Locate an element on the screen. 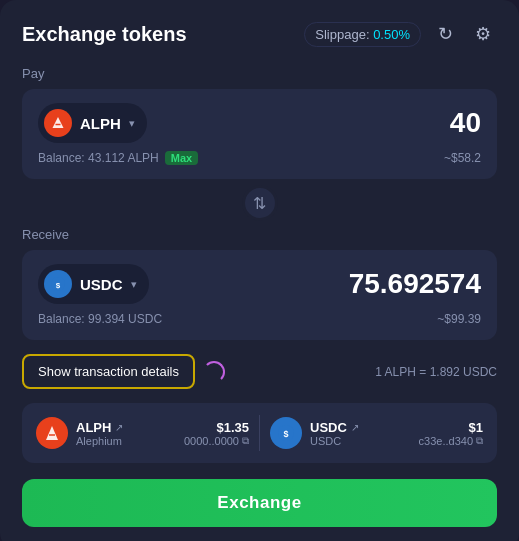 The image size is (519, 541). receive-label: Receive is located at coordinates (260, 234).